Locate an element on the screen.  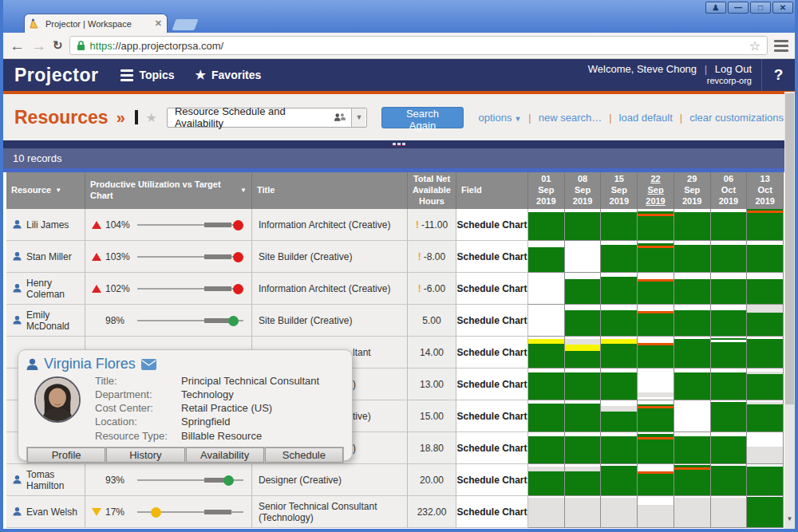
scrollbar-down-arrow: ▼ is located at coordinates (790, 518).